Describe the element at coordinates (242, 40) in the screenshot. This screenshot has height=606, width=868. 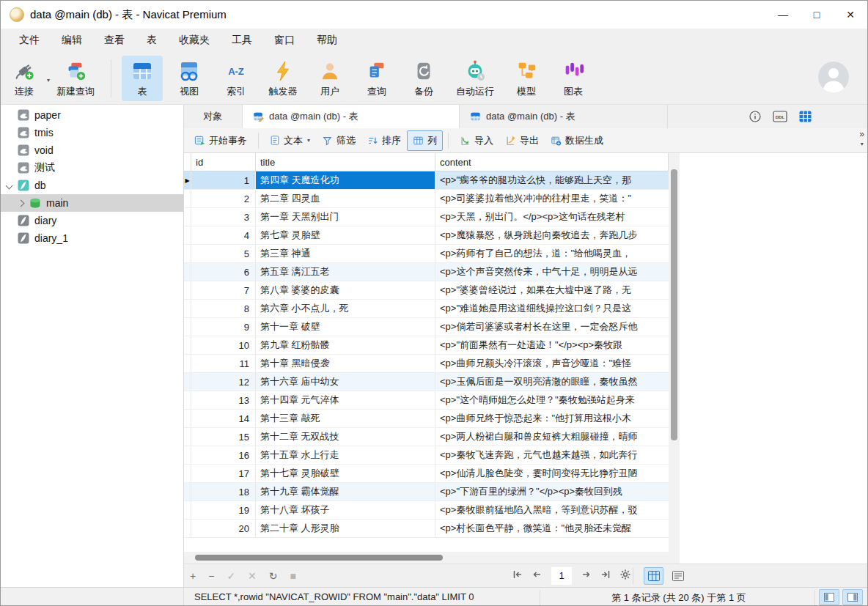
I see `menu-item-工具: 工具` at that location.